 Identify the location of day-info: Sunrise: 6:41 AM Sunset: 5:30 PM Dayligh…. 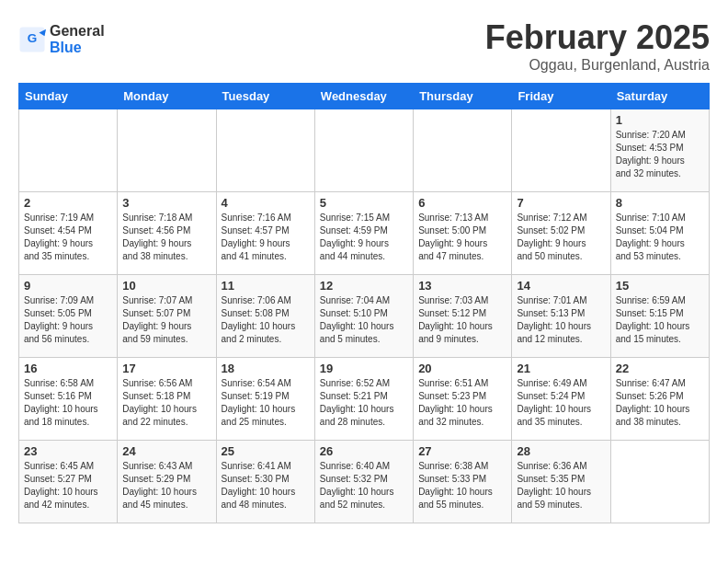
(266, 486).